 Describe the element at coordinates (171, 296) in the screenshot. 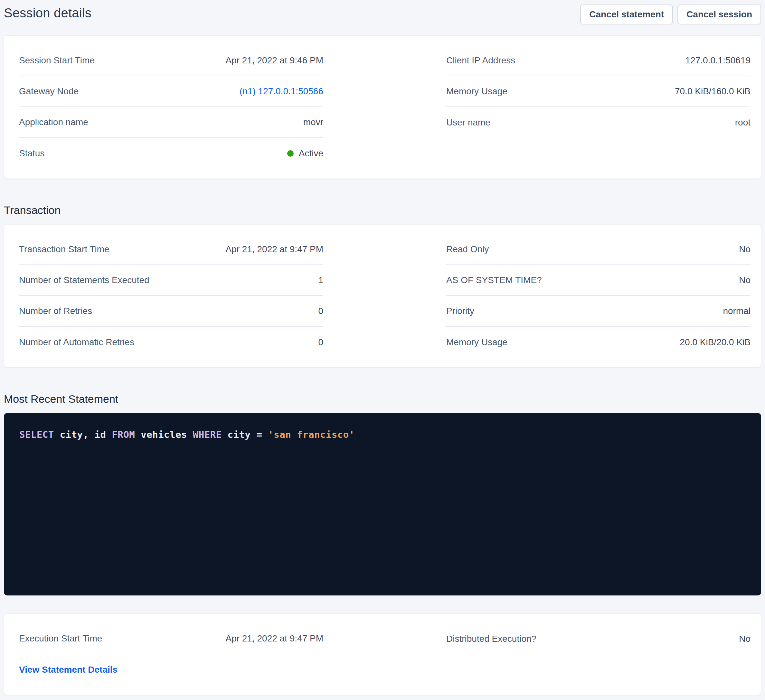

I see `transaction-left-column: Transaction Start Time Apr 21, 2022 at 9…` at that location.